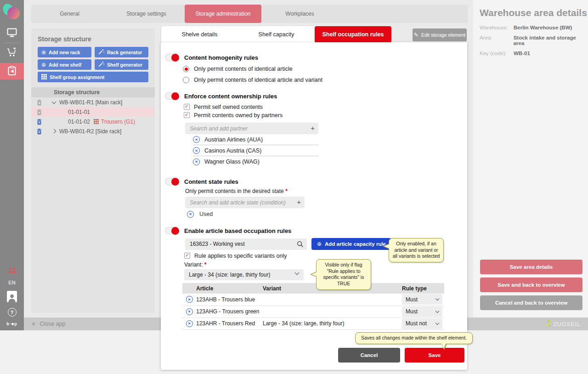 This screenshot has width=588, height=374. Describe the element at coordinates (65, 65) in the screenshot. I see `button-label: Add new shelf` at that location.